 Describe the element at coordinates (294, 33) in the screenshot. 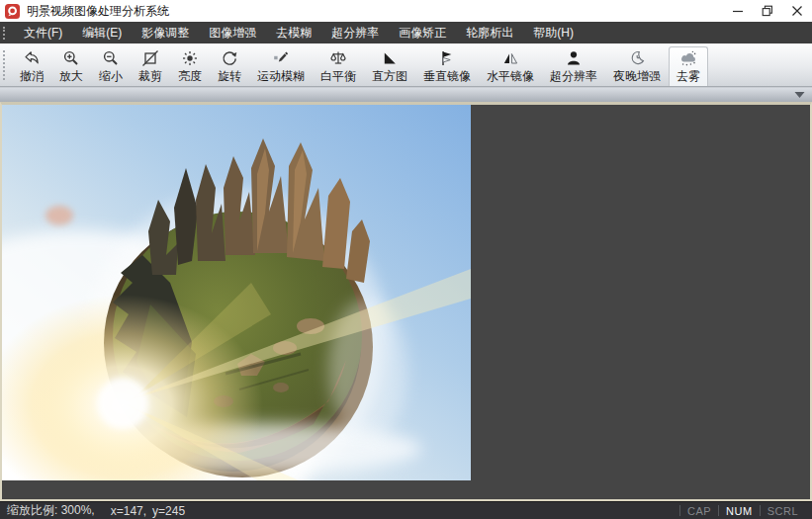

I see `menu-deblur: 去模糊` at that location.